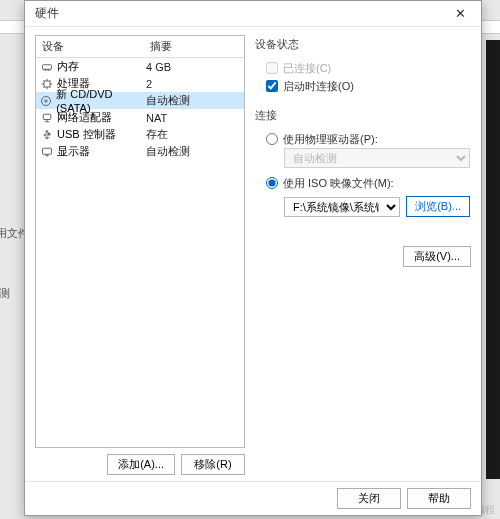 Image resolution: width=500 pixels, height=519 pixels. Describe the element at coordinates (46, 118) in the screenshot. I see `network-icon` at that location.